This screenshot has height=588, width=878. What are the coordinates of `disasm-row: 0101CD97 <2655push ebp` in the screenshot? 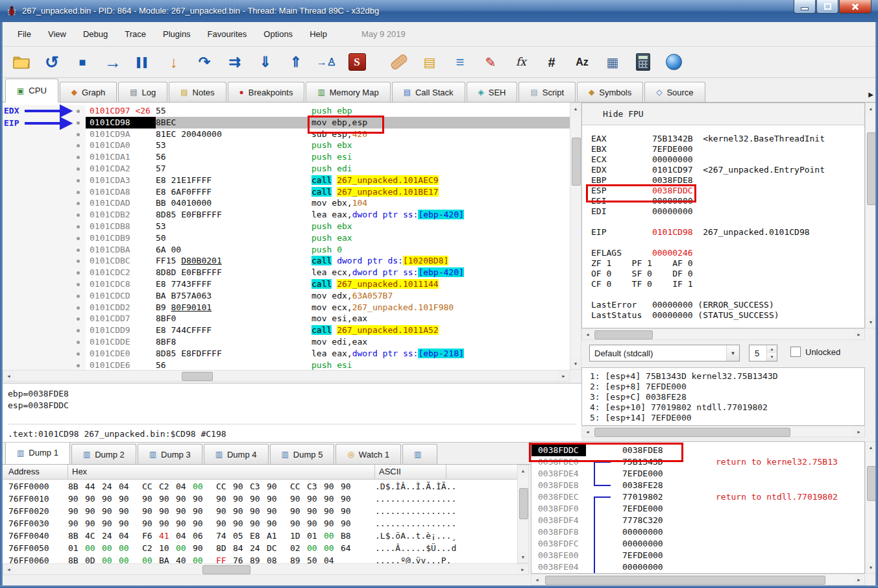 It's located at (286, 111).